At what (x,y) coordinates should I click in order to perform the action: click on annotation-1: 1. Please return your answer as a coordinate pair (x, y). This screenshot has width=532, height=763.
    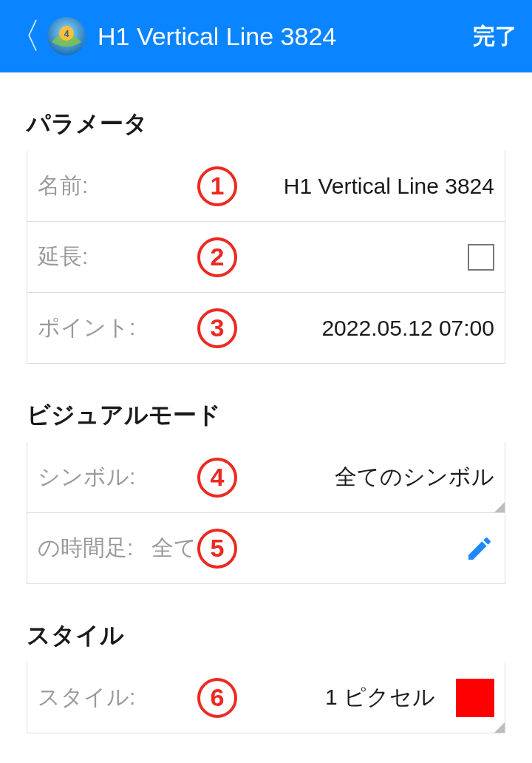
    Looking at the image, I should click on (217, 186).